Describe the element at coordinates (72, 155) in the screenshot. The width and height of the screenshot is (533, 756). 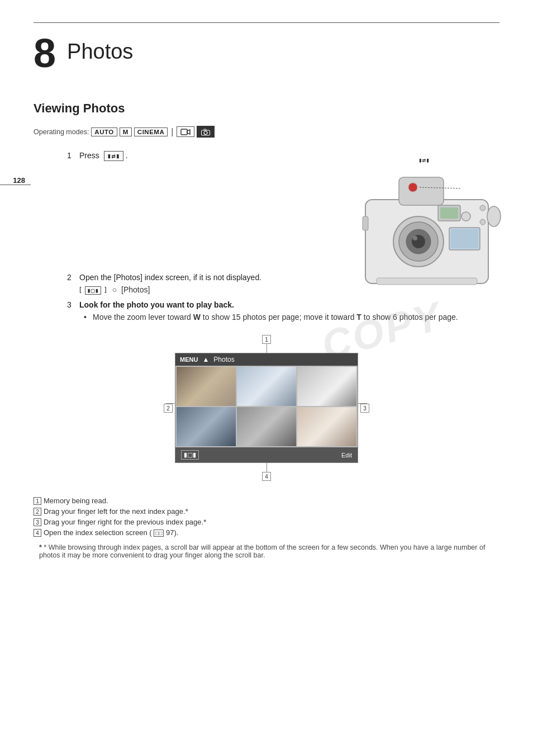
I see `step-1-number: 1` at that location.